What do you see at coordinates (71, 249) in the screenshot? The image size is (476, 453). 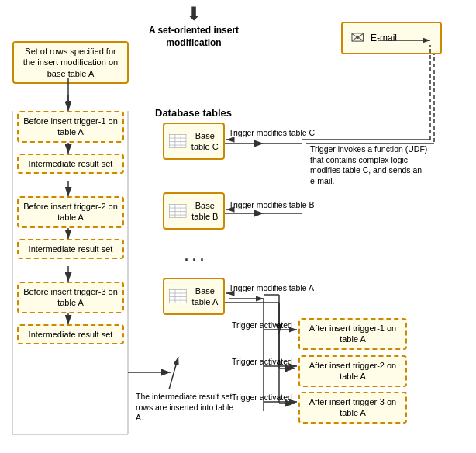 I see `intermediate-result-2: Intermediate result set` at bounding box center [71, 249].